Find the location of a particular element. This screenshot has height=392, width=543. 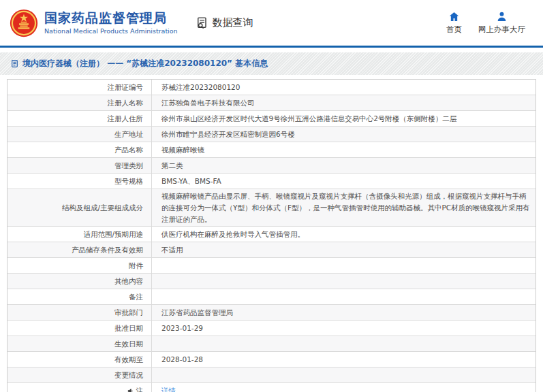

row-label: 管理类别 is located at coordinates (80, 165).